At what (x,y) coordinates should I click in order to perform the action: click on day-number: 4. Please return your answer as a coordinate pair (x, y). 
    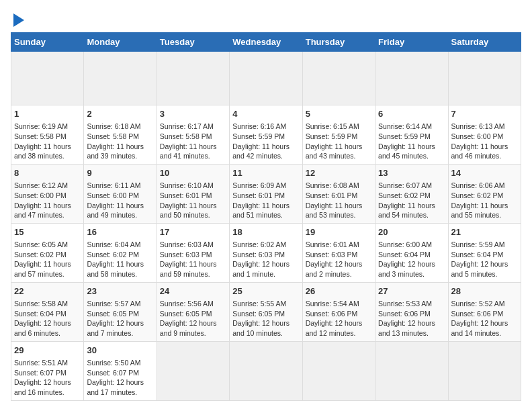
    Looking at the image, I should click on (266, 114).